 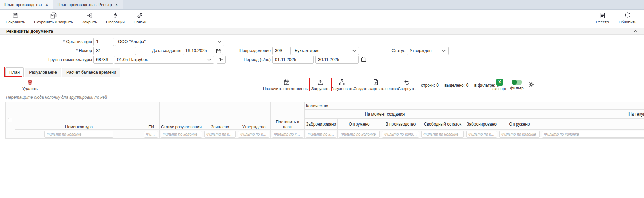 What do you see at coordinates (401, 124) in the screenshot?
I see `column-header-in-production: В производство` at bounding box center [401, 124].